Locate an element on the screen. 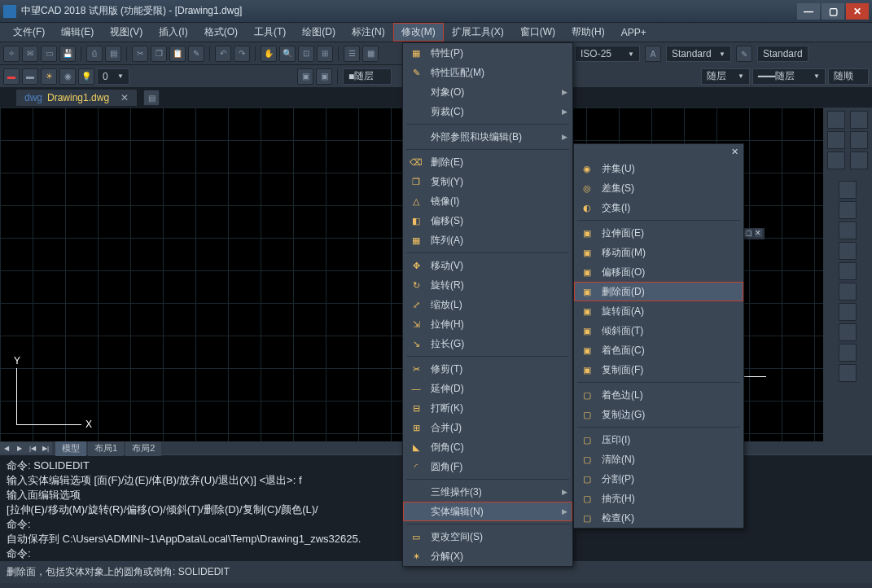 The width and height of the screenshot is (872, 588). submenu-close-icon: ✕ is located at coordinates (734, 151).